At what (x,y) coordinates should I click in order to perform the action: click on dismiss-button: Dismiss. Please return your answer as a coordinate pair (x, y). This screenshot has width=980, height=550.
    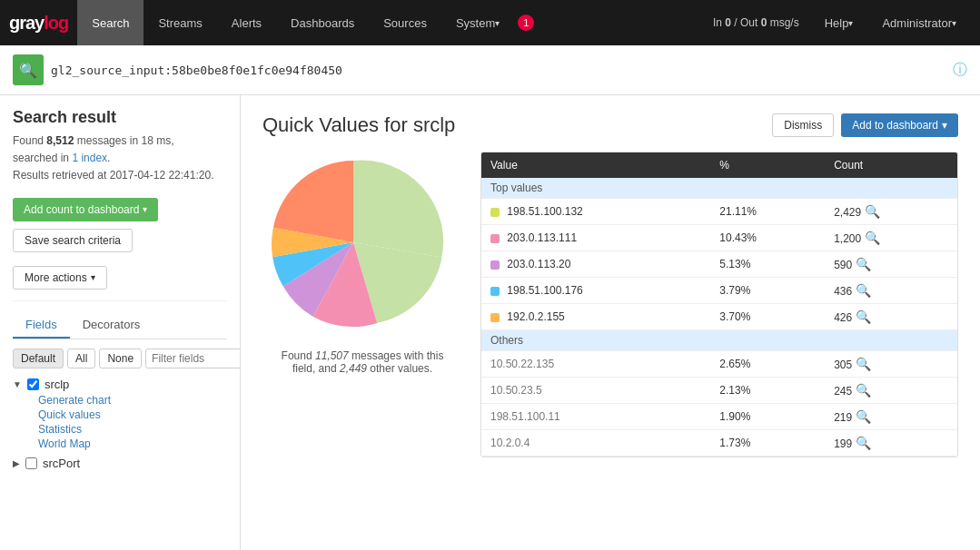
    Looking at the image, I should click on (803, 125).